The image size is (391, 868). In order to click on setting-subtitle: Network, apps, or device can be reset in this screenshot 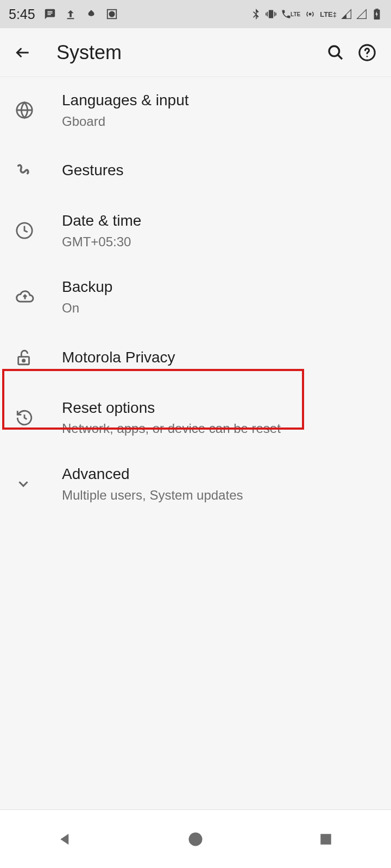, I will do `click(172, 429)`.